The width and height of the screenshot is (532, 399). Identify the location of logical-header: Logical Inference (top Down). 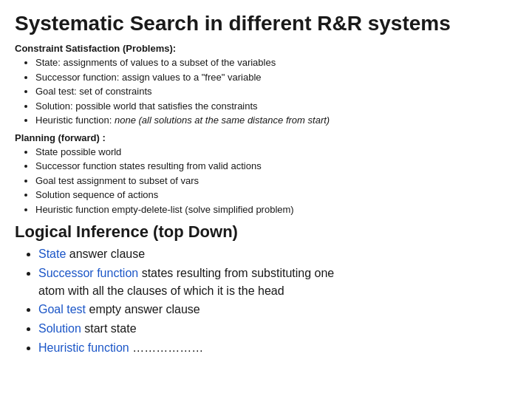
(266, 232).